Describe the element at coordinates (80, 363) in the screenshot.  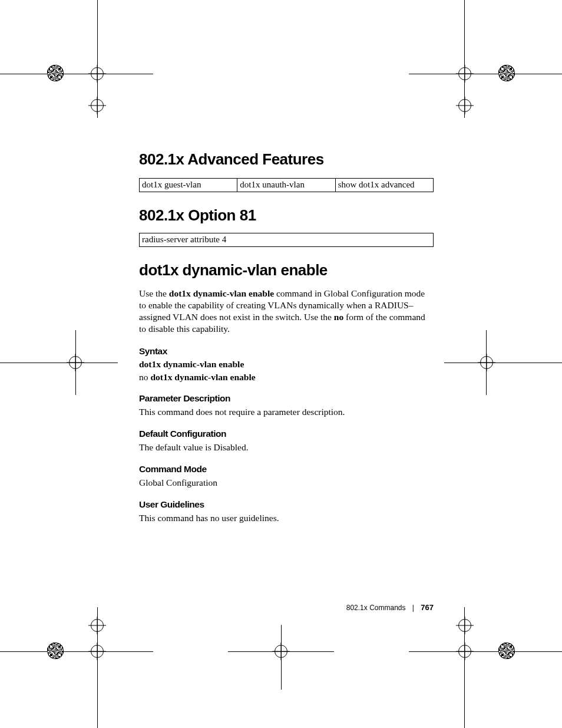
I see `cropmark-left-mid` at that location.